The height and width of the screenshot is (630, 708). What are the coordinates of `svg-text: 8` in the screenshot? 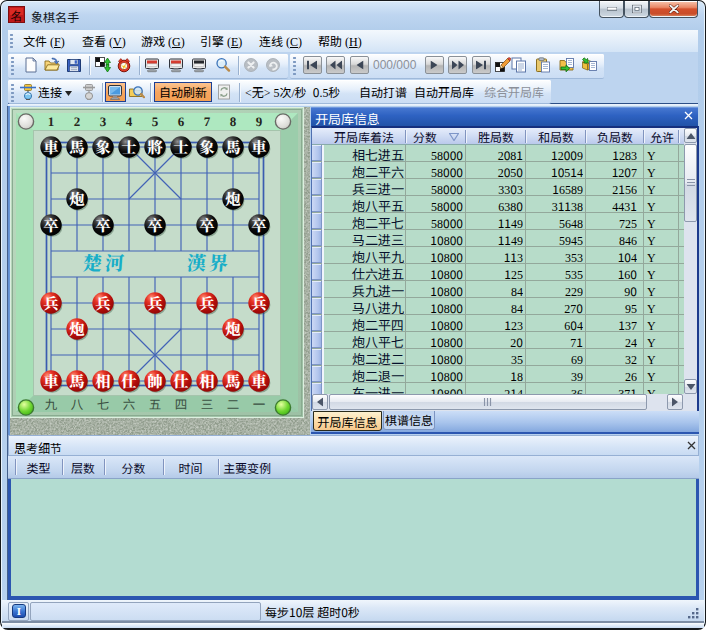 It's located at (234, 122).